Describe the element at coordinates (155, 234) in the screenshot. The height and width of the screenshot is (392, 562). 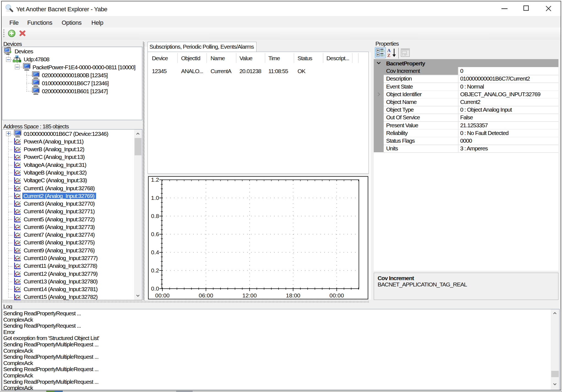
I see `svg-text: 0.6` at that location.